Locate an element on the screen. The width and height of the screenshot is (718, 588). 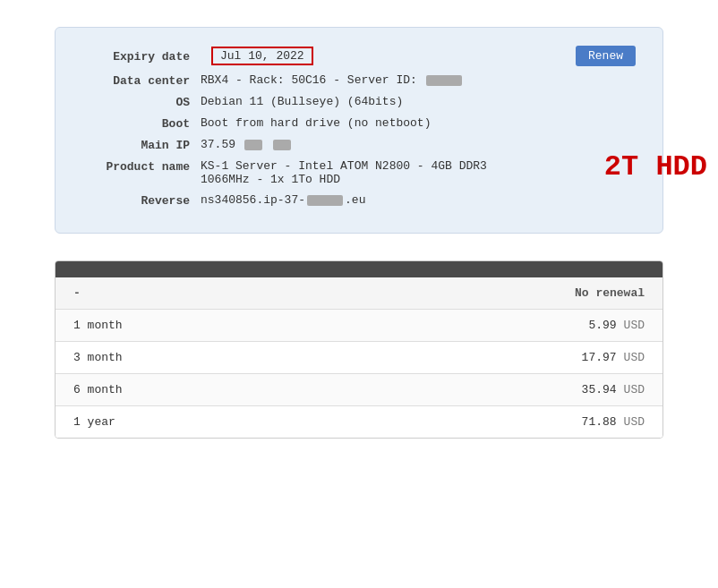
product-name-row: Product name KS-1 Server - Intel ATOM N2… is located at coordinates (359, 173).